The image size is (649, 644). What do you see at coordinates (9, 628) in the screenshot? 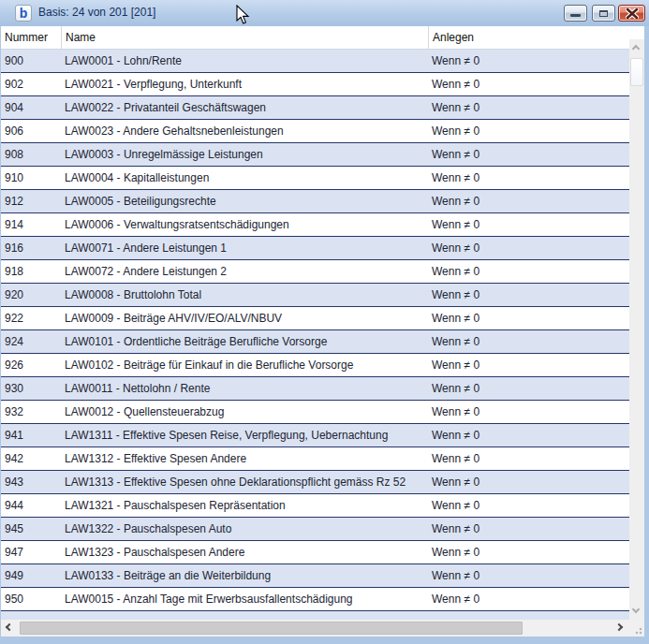
I see `scroll-left-button` at bounding box center [9, 628].